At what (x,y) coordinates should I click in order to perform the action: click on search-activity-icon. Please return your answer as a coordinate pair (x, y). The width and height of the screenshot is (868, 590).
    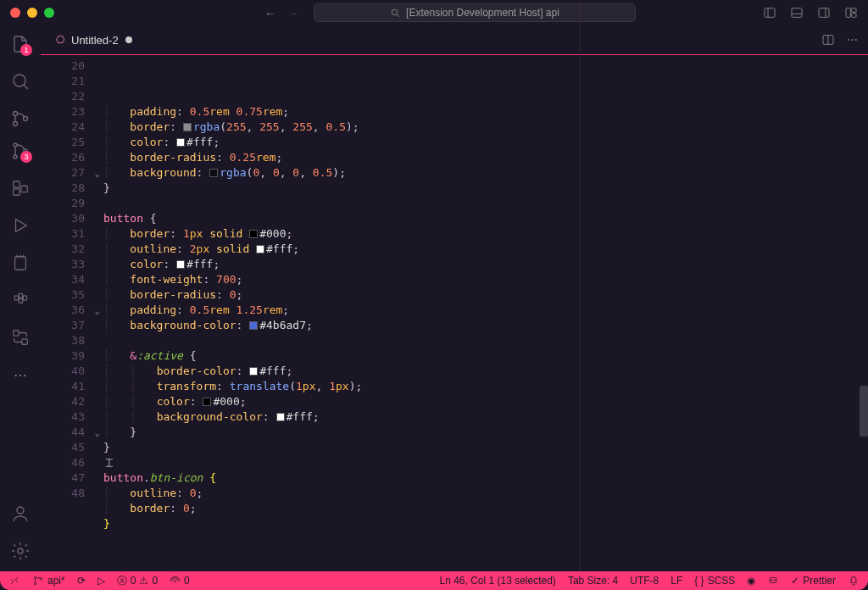
    Looking at the image, I should click on (20, 81).